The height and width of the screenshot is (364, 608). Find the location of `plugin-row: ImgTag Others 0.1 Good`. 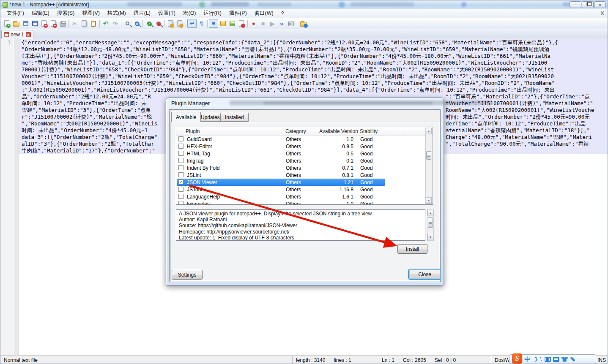

plugin-row: ImgTag Others 0.1 Good is located at coordinates (281, 160).